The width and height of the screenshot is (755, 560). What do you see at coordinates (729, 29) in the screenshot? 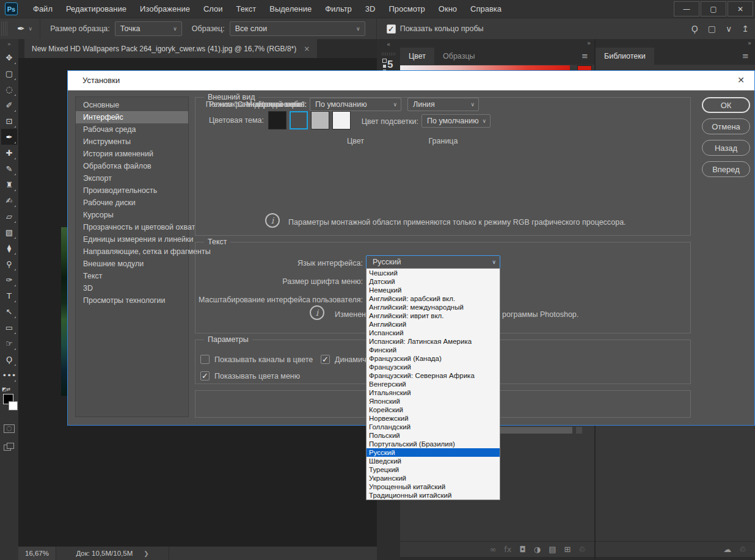
I see `chevron-down-icon: ∨` at bounding box center [729, 29].